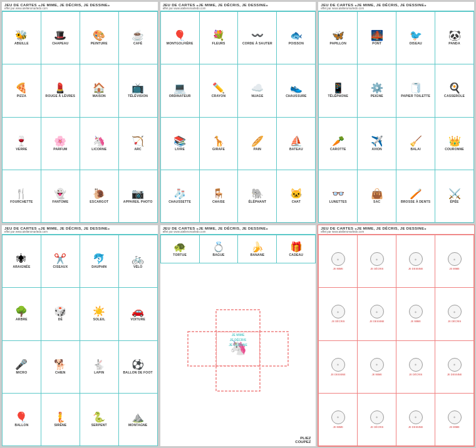  What do you see at coordinates (377, 141) in the screenshot?
I see `plane-icon: ✈️` at bounding box center [377, 141].